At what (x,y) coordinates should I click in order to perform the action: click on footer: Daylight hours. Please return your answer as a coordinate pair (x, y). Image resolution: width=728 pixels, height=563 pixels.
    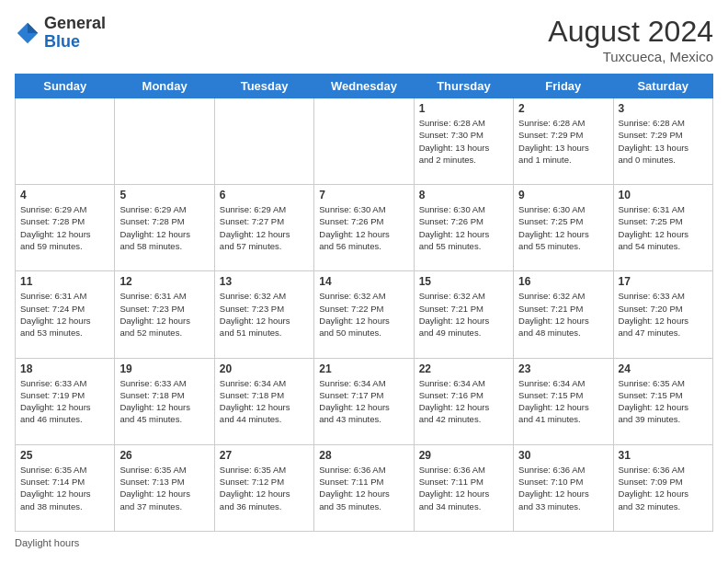
    Looking at the image, I should click on (364, 543).